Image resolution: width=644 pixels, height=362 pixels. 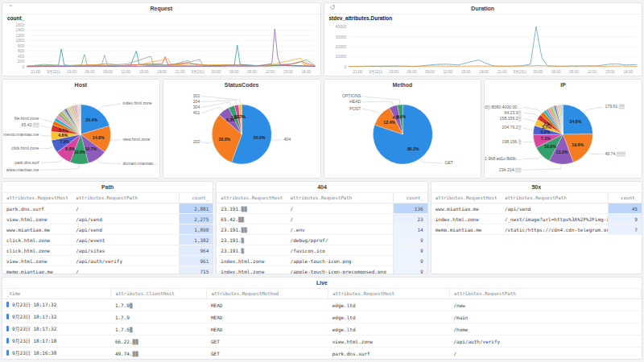 I want to click on request-host-cell: click.html.zone, so click(x=37, y=251).